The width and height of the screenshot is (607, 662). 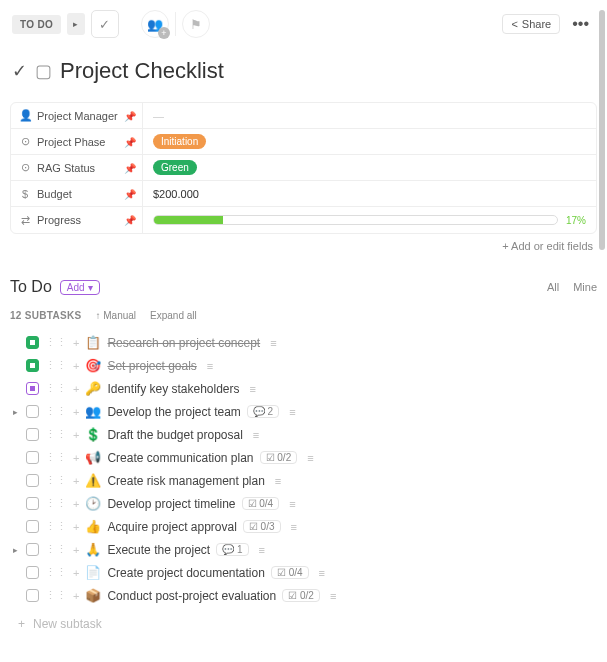 I want to click on task-row: ▸ ⋮⋮ + 💲 Draft the budget proposal ≡, so click(x=304, y=434).